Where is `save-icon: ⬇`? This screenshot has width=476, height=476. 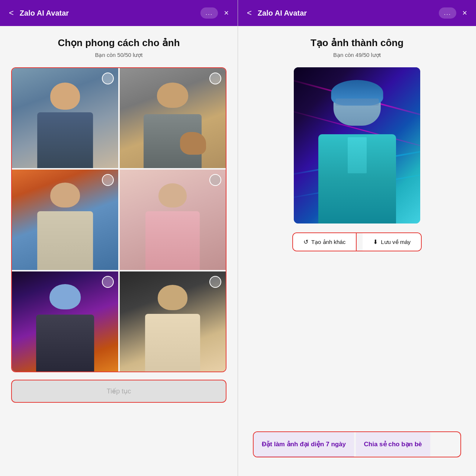
save-icon: ⬇ is located at coordinates (376, 242).